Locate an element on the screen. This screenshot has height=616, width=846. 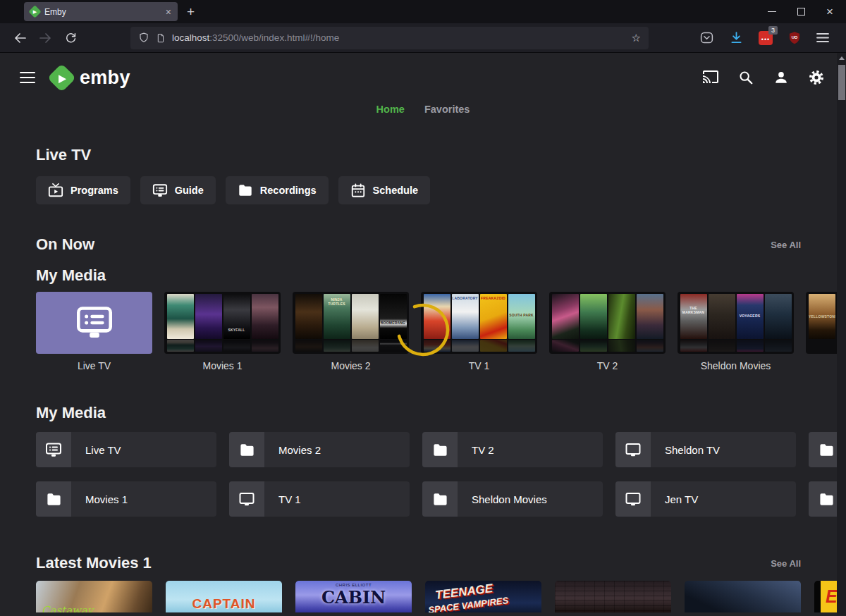
my-media-cards: Live TV Movies 2 TV 2 Sheldon TV is located at coordinates (423, 474).